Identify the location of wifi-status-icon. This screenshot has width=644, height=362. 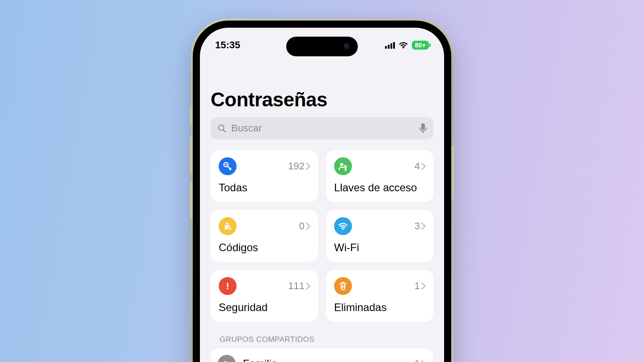
(403, 45).